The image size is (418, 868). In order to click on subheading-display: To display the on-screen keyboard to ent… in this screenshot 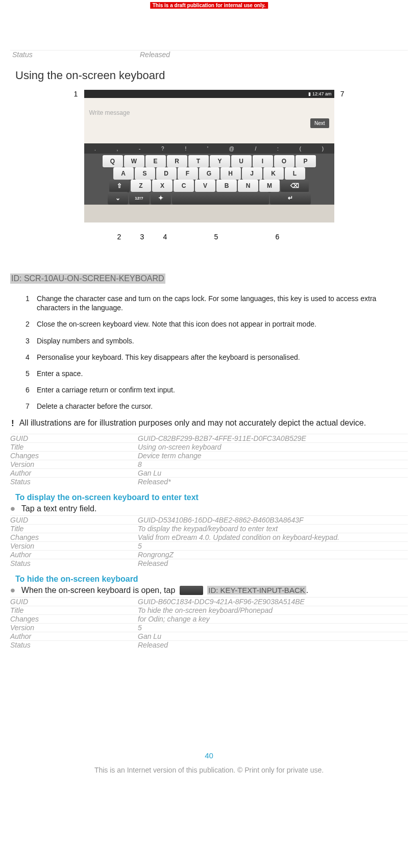, I will do `click(211, 498)`.